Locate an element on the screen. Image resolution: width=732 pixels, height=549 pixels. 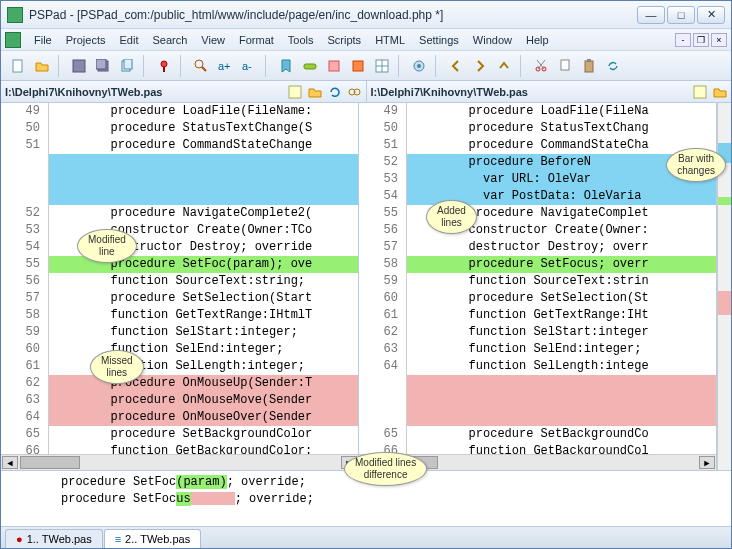
menu-html: HTML is located at coordinates (390, 40).